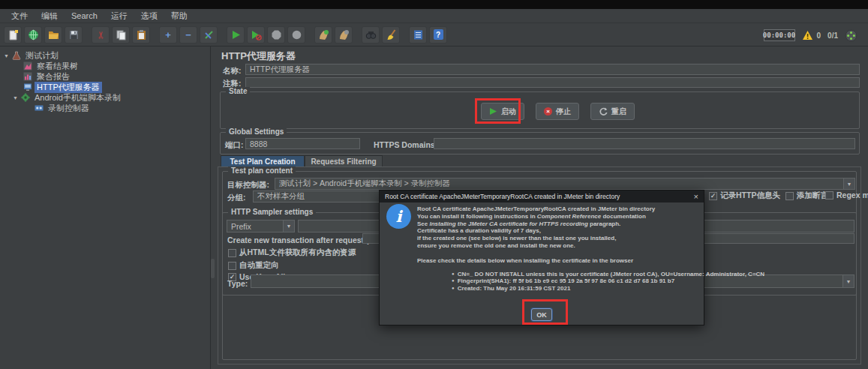 This screenshot has height=369, width=868. What do you see at coordinates (807, 35) in the screenshot?
I see `warning-triangle-icon` at bounding box center [807, 35].